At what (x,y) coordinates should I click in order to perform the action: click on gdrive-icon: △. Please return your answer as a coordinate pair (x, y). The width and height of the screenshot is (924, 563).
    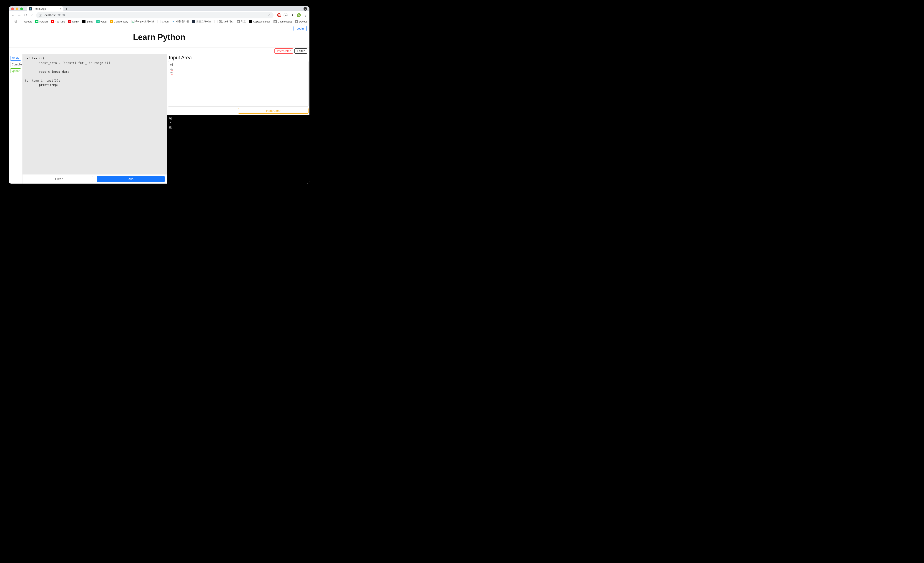
    Looking at the image, I should click on (133, 22).